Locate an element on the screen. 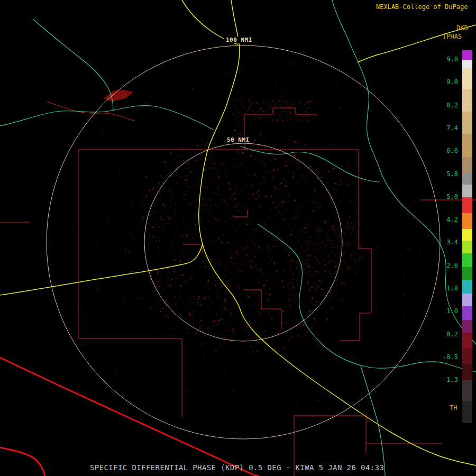 The image size is (476, 476). range-ring-label-100nmi: 100 NMI is located at coordinates (239, 40).